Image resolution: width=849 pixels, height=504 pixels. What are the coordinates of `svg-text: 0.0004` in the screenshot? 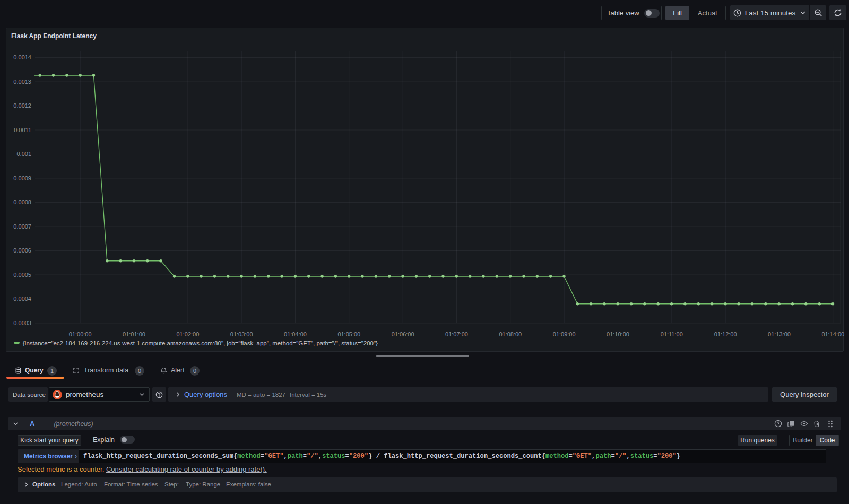 It's located at (22, 299).